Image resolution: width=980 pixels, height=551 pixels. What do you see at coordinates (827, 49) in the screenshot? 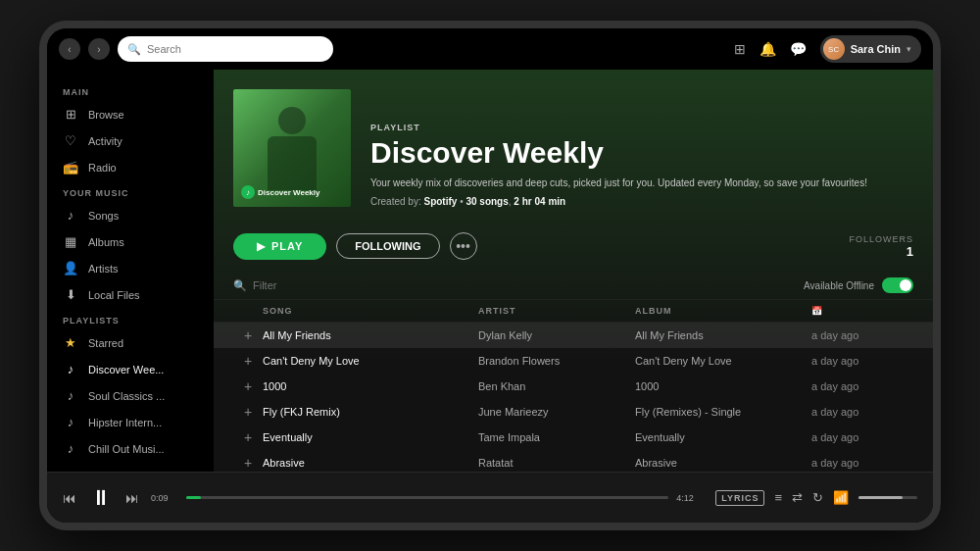
I see `top-bar-right: ⊞ 🔔 💬 SC Sara Chin ▾` at bounding box center [827, 49].